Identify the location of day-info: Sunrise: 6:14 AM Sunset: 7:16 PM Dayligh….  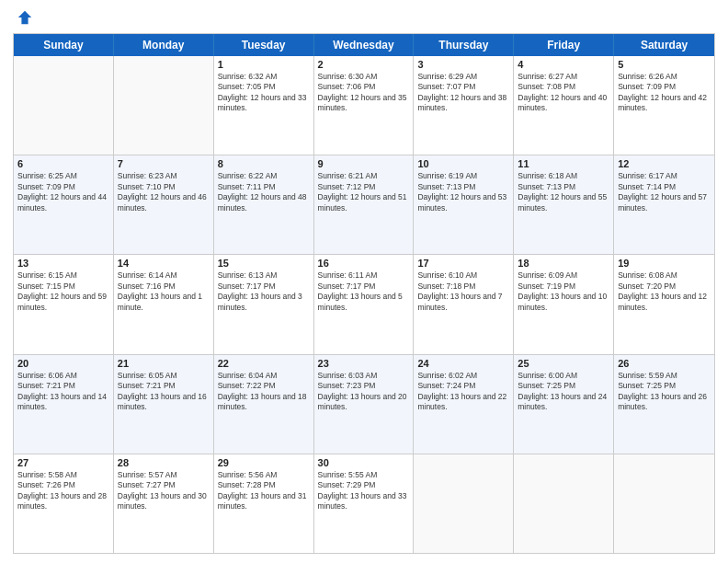
(164, 292).